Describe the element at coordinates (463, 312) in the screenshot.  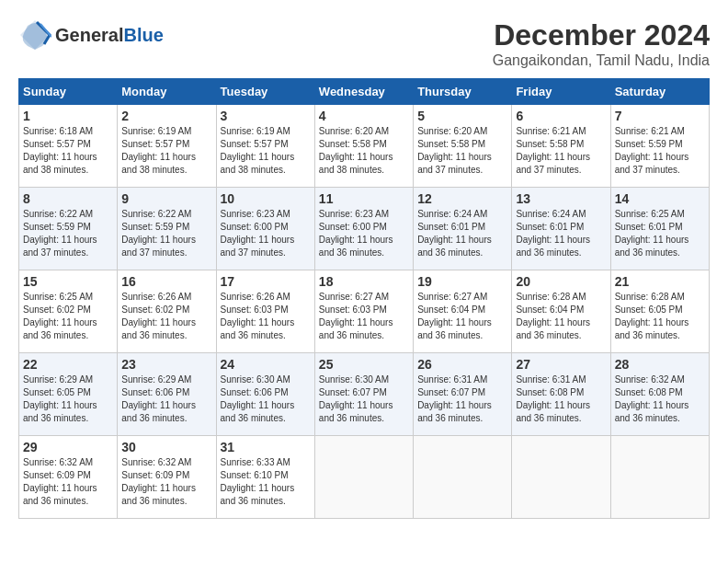
I see `day-19: 19 Sunrise: 6:27 AMSunset: 6:04 PMDaylig…` at that location.